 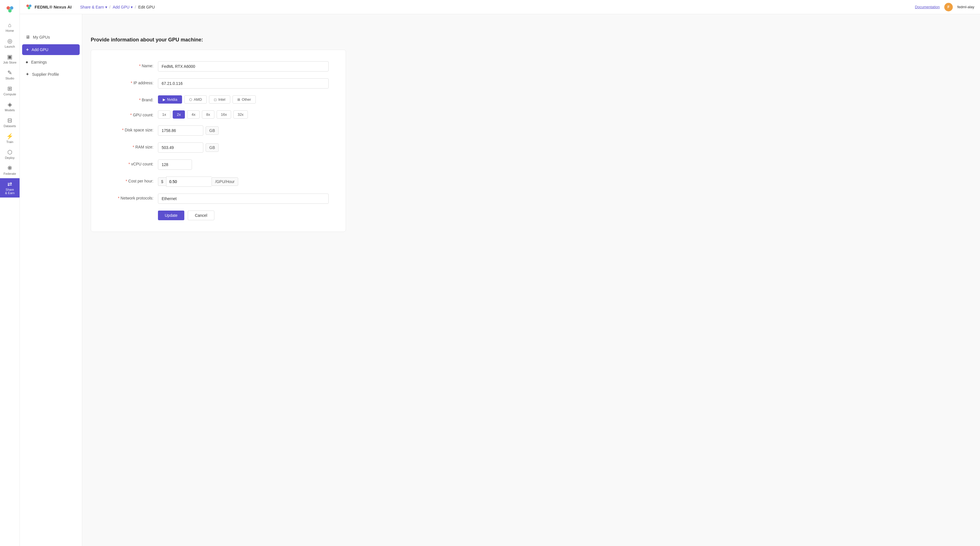 I want to click on network-protocols-label: * Network protocols:, so click(x=131, y=197).